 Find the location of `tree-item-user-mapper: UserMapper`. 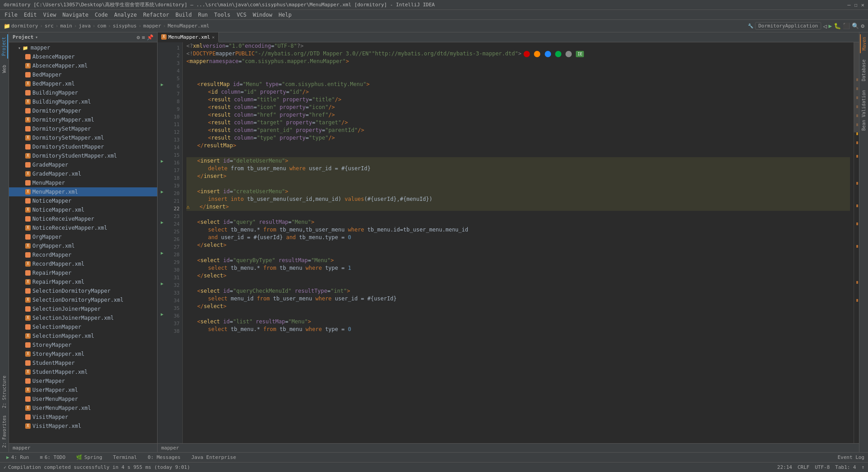

tree-item-user-mapper: UserMapper is located at coordinates (83, 381).